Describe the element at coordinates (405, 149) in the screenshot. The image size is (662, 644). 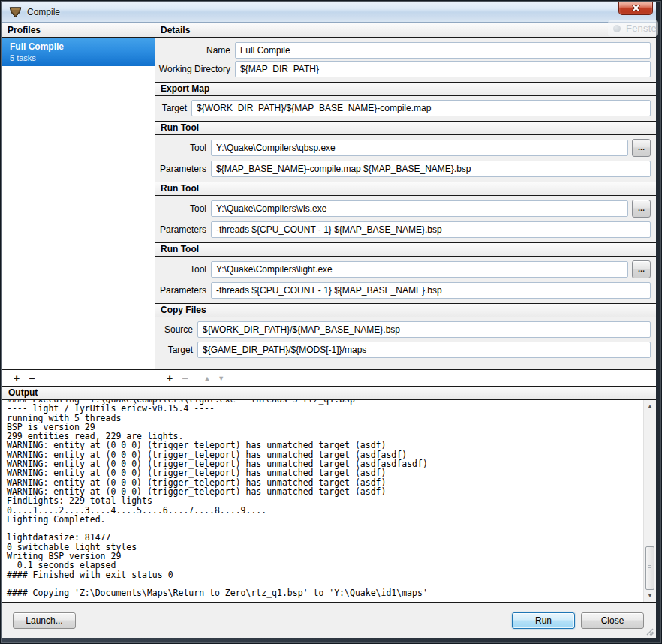
I see `task-section-run-tool-1: Run Tool Tool ... Parameters` at that location.